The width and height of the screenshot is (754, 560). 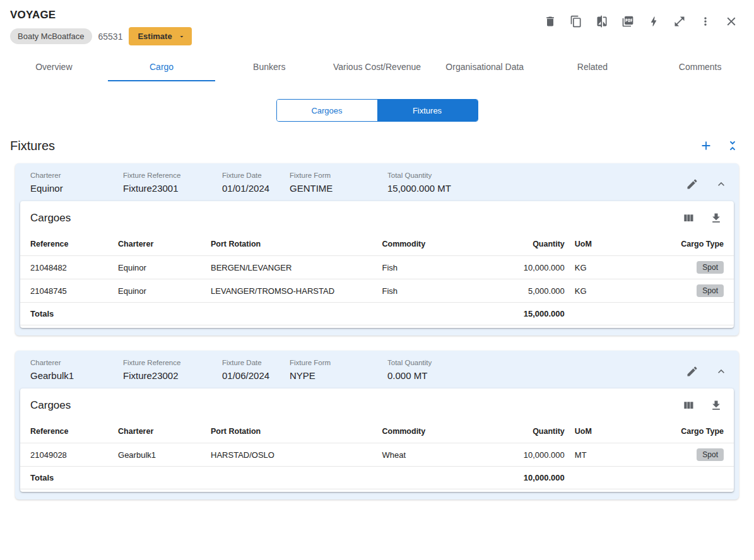 What do you see at coordinates (641, 21) in the screenshot?
I see `window-toolbar` at bounding box center [641, 21].